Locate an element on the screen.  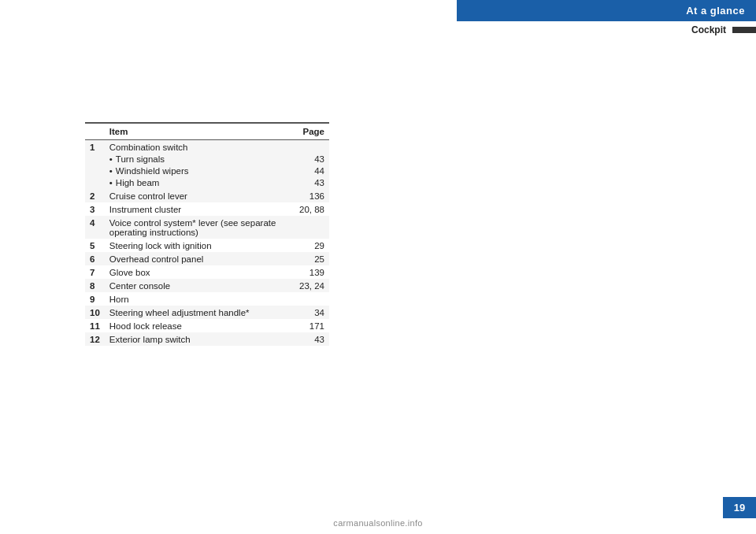
row-page: 34 is located at coordinates (312, 312).